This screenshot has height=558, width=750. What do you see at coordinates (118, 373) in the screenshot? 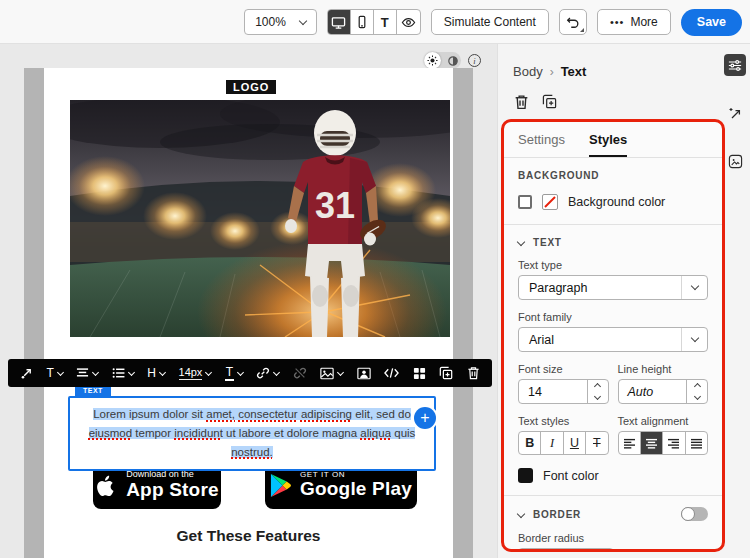
I see `bullet-list-icon` at bounding box center [118, 373].